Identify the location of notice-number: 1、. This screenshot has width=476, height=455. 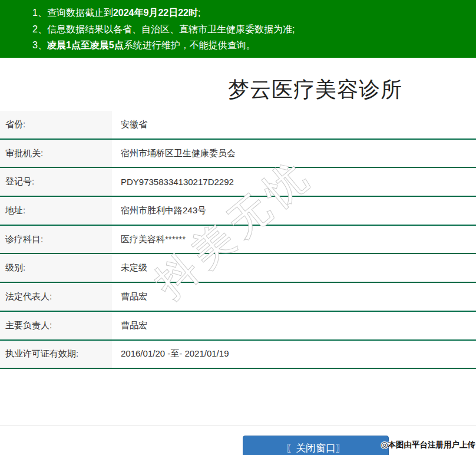
(40, 13).